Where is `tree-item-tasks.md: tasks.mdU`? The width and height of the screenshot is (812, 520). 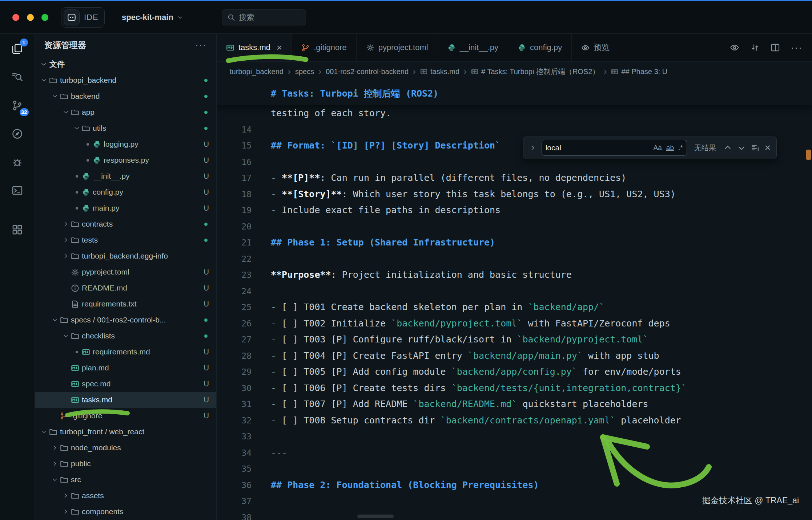 tree-item-tasks.md: tasks.mdU is located at coordinates (126, 400).